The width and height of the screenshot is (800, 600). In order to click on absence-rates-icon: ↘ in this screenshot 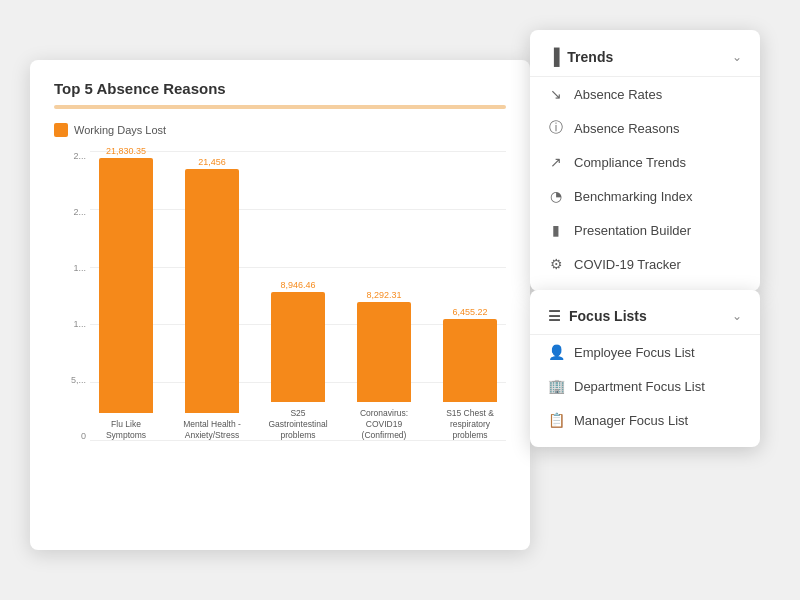, I will do `click(556, 94)`.